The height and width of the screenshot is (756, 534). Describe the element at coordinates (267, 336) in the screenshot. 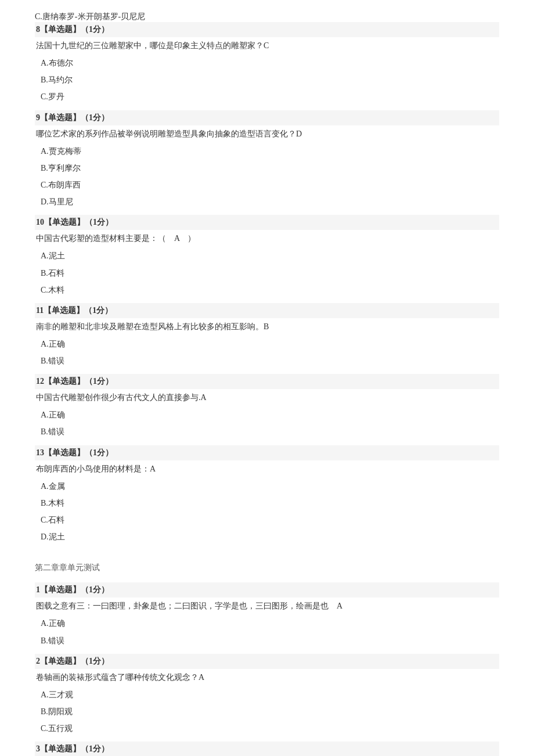

I see `question-block-11: 11【单选题】（1分）南非的雕塑和北非埃及雕塑在造型风格上有比较多的相互影响。B…` at that location.